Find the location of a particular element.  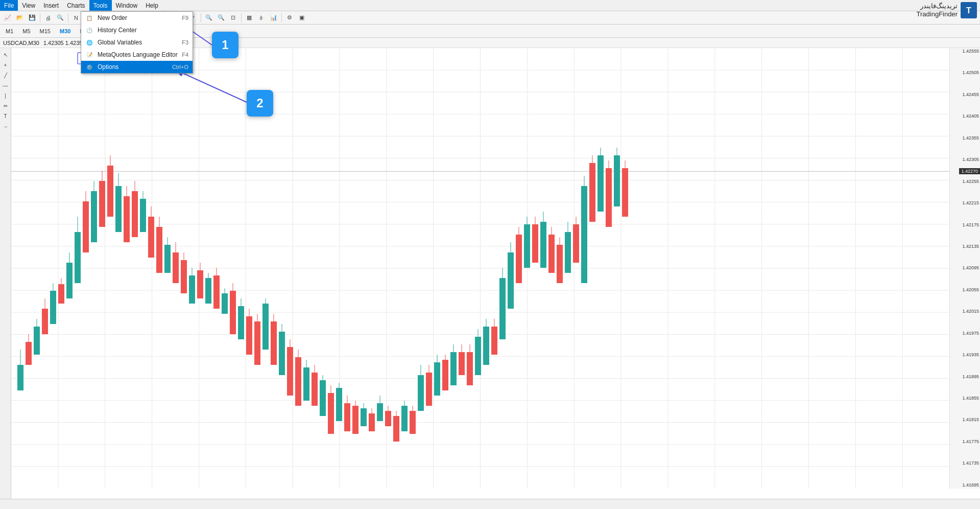

tb-open: 📂 is located at coordinates (20, 18).